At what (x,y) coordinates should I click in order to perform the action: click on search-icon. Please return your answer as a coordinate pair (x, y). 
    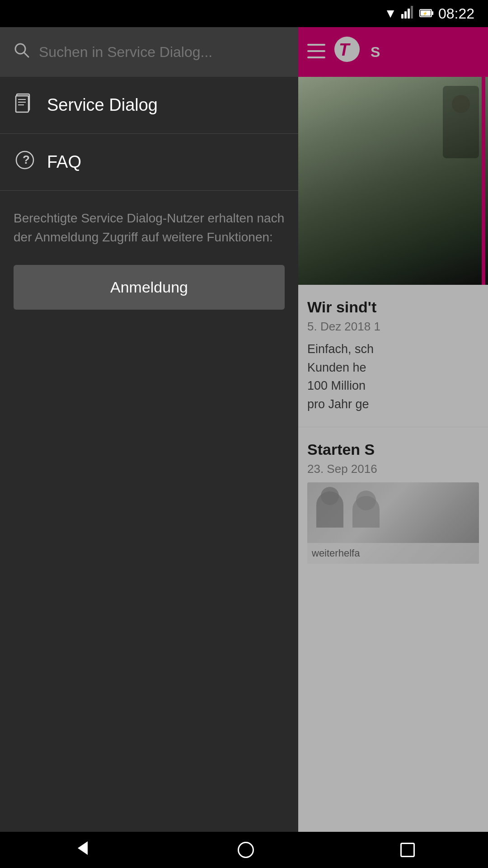
    Looking at the image, I should click on (22, 52).